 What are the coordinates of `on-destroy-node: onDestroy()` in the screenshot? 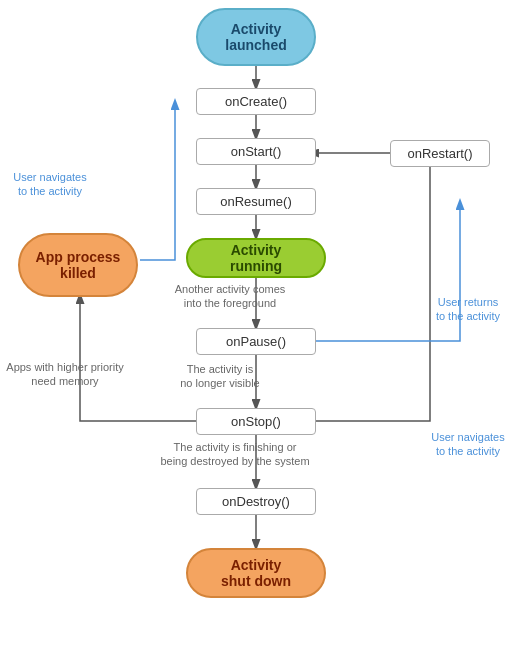 It's located at (256, 502).